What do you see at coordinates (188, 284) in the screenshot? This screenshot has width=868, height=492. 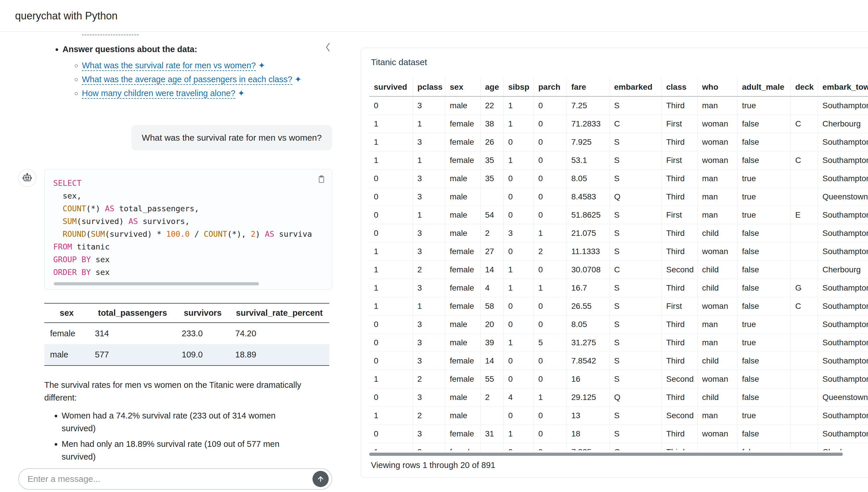 I see `code-horizontal-scrollbar` at bounding box center [188, 284].